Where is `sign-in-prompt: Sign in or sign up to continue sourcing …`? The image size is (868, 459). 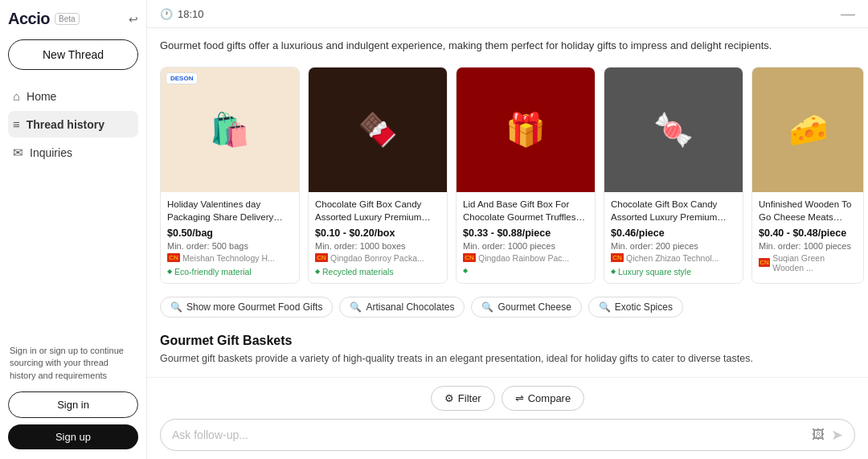 sign-in-prompt: Sign in or sign up to continue sourcing … is located at coordinates (73, 363).